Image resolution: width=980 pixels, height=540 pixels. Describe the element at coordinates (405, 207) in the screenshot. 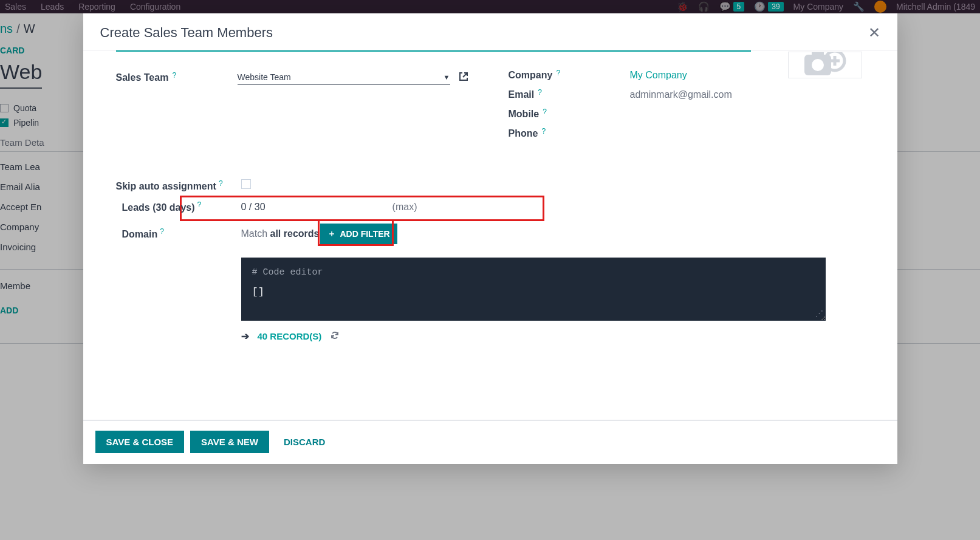

I see `leads-max-hint: (max)` at that location.